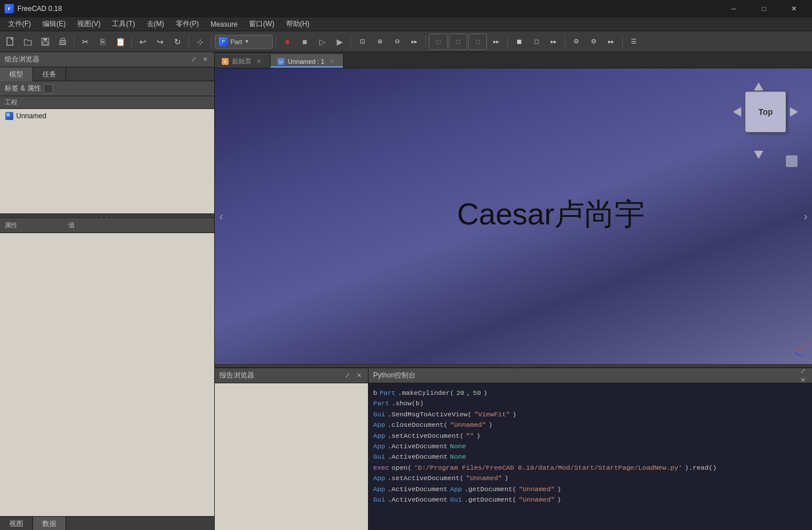 Image resolution: width=812 pixels, height=530 pixels. I want to click on combo-tab-task: 任务, so click(50, 74).